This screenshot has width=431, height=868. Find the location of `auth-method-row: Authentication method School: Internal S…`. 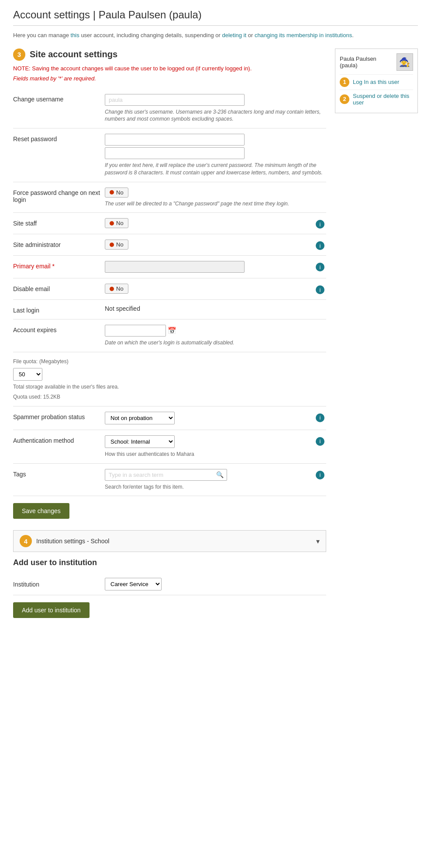

auth-method-row: Authentication method School: Internal S… is located at coordinates (169, 447).